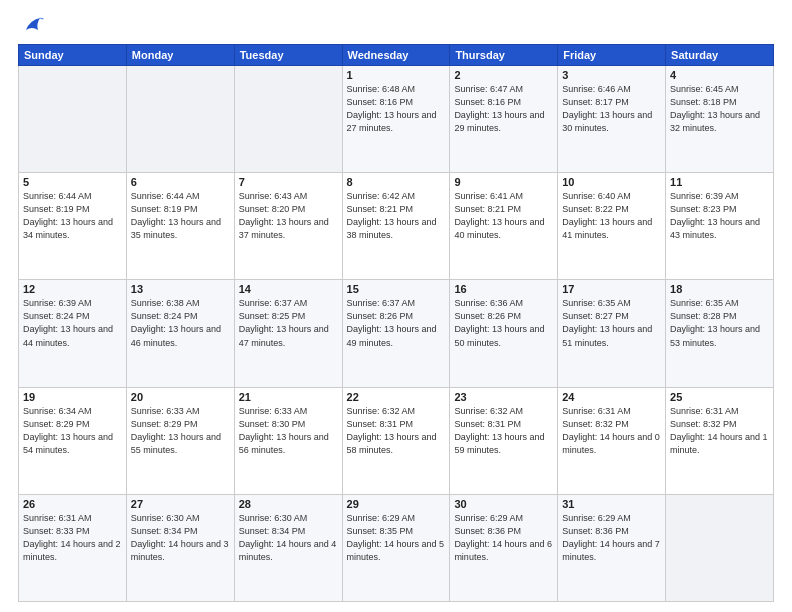  What do you see at coordinates (612, 397) in the screenshot?
I see `day-number: 24` at bounding box center [612, 397].